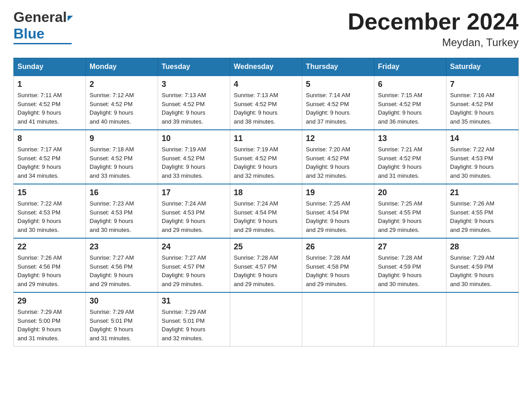 The image size is (532, 411). I want to click on title-area: December 2024 Meydan, Turkey, so click(433, 29).